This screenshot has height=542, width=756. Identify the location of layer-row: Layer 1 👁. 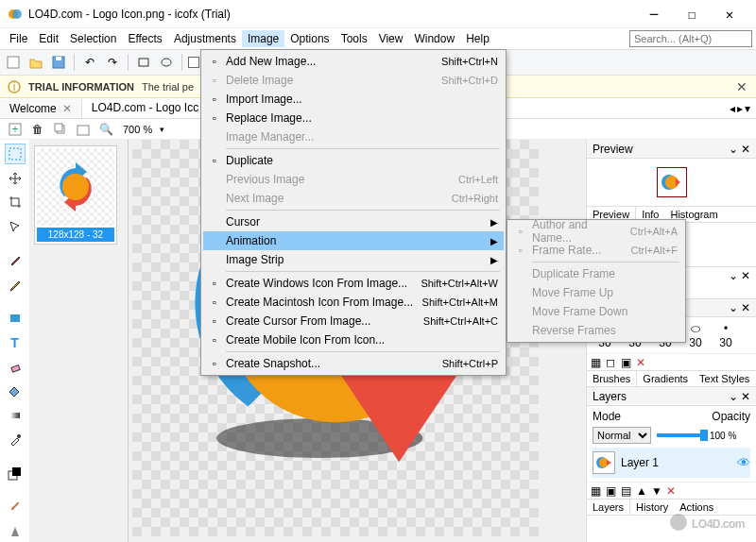
(671, 463).